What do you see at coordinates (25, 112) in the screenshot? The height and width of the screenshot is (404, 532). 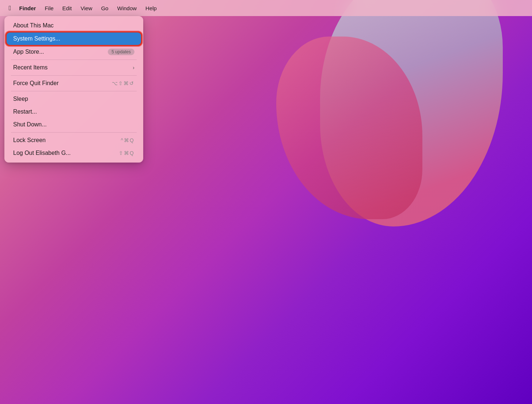 I see `restart-label: Restart...` at bounding box center [25, 112].